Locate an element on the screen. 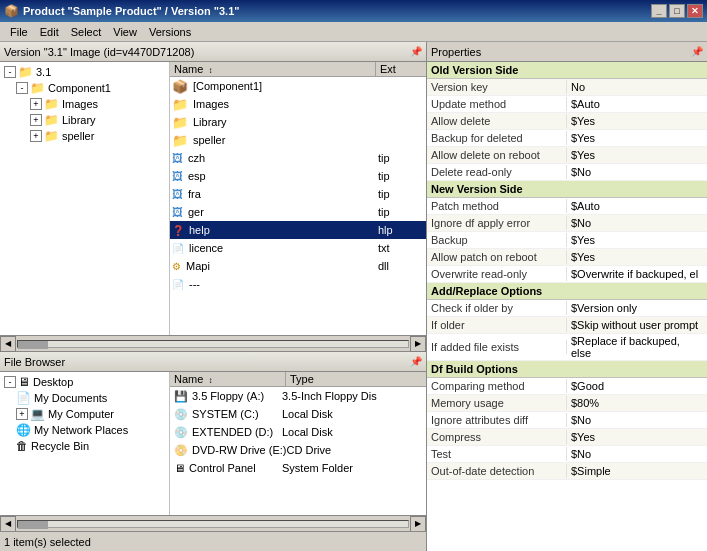 The width and height of the screenshot is (707, 551). tree-label-network: My Network Places is located at coordinates (81, 430).